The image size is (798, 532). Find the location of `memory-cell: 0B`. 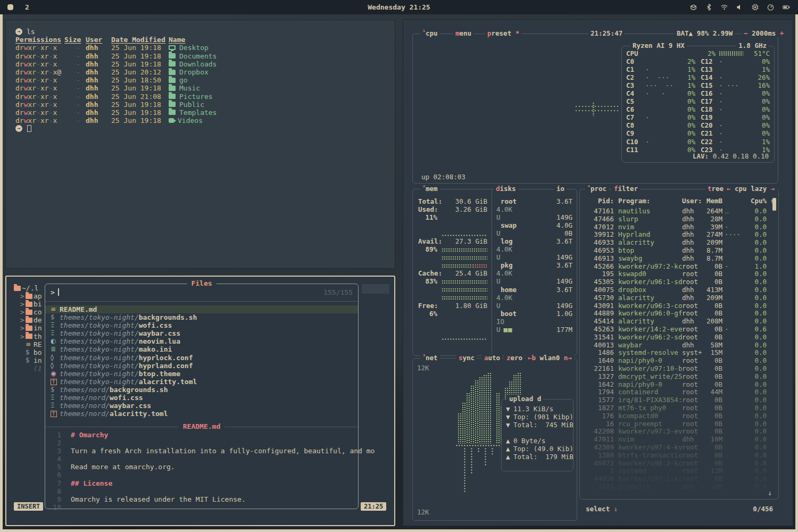

memory-cell: 0B is located at coordinates (714, 275).